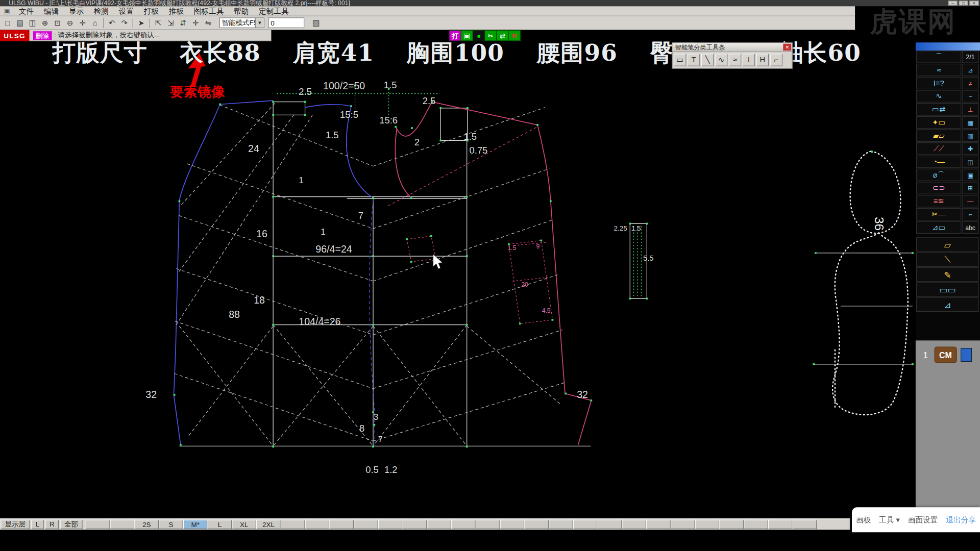  Describe the element at coordinates (514, 36) in the screenshot. I see `mini-tool-5: R` at that location.